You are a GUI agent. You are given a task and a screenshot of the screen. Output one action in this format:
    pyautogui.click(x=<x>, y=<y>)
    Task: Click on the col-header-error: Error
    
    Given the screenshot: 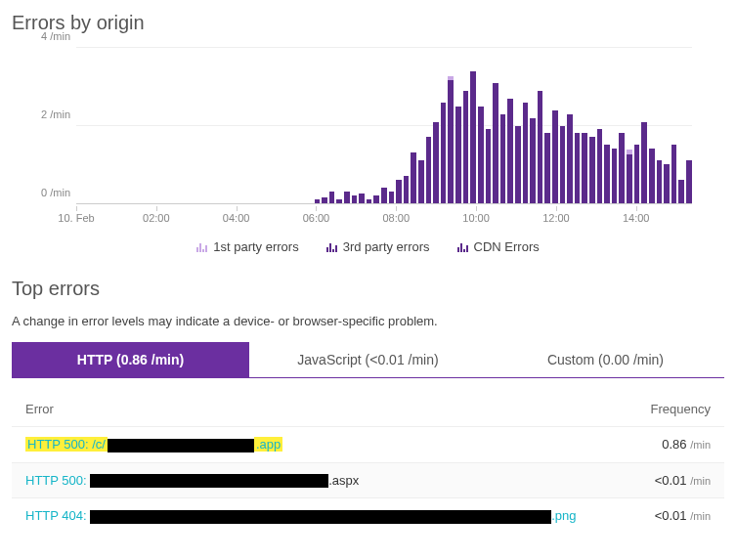 What is the action you would take?
    pyautogui.click(x=315, y=409)
    